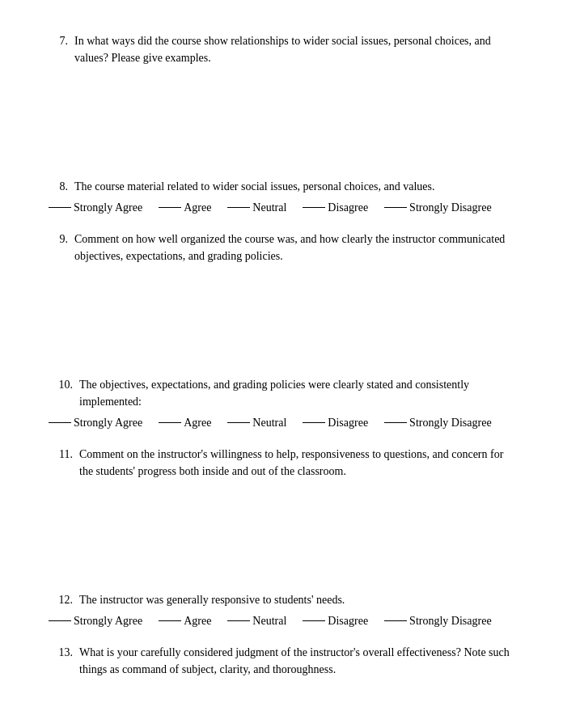  I want to click on q12-number: 12., so click(61, 600).